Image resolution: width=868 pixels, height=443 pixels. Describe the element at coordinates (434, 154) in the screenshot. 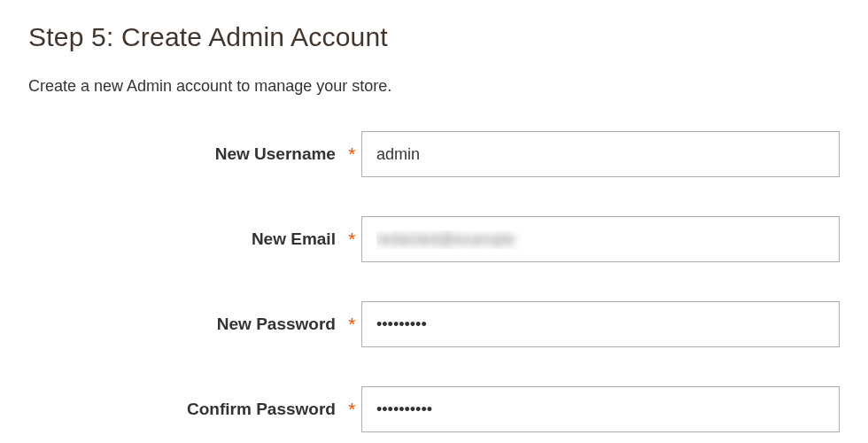

I see `username-row: New Username *` at that location.